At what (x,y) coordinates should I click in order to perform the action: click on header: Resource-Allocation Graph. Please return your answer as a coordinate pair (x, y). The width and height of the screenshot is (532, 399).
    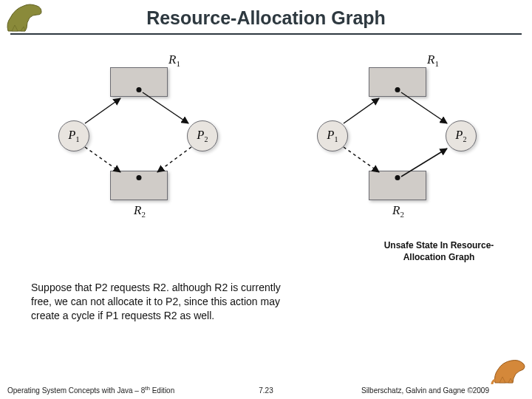
    Looking at the image, I should click on (266, 16).